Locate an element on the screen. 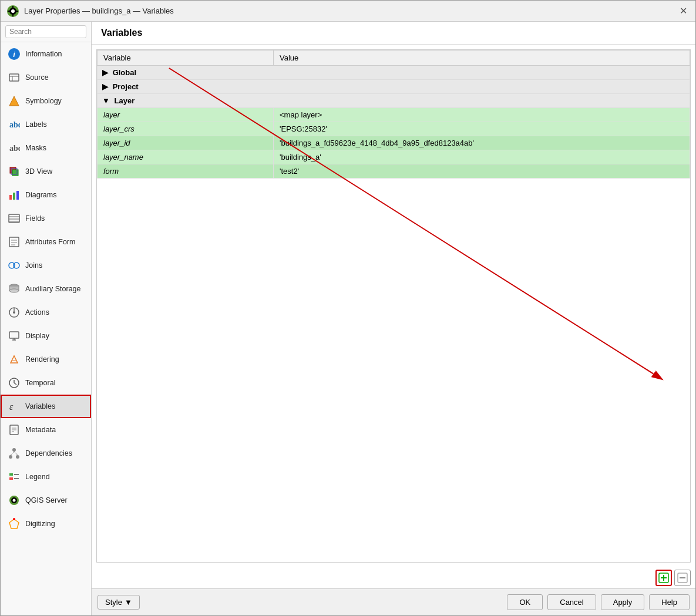  sidebar-item-3dview: 3D View is located at coordinates (46, 171).